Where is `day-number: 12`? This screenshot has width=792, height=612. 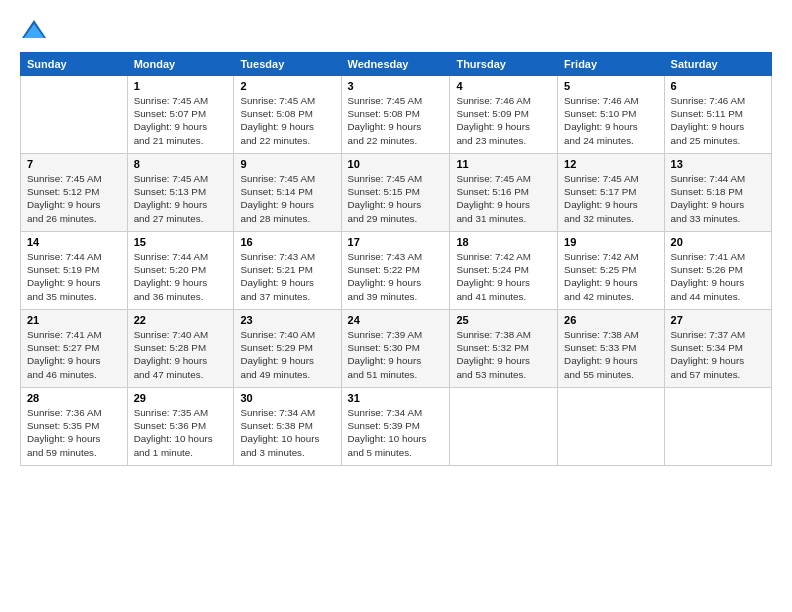
day-number: 12 is located at coordinates (610, 164).